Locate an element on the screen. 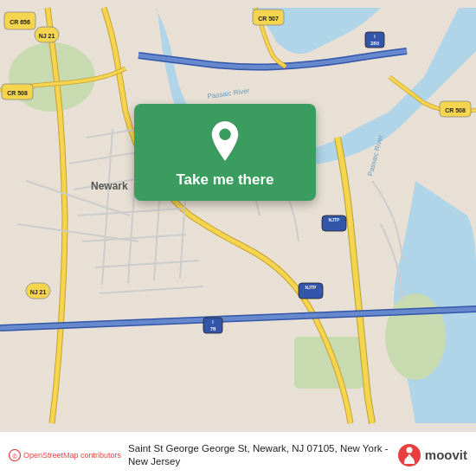  location-pin-icon is located at coordinates (225, 141).